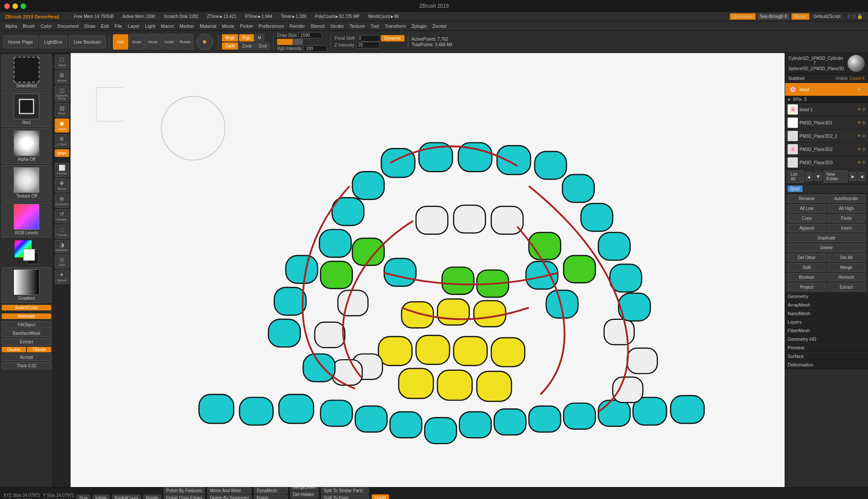 The width and height of the screenshot is (868, 499). I want to click on m-button: M, so click(260, 38).